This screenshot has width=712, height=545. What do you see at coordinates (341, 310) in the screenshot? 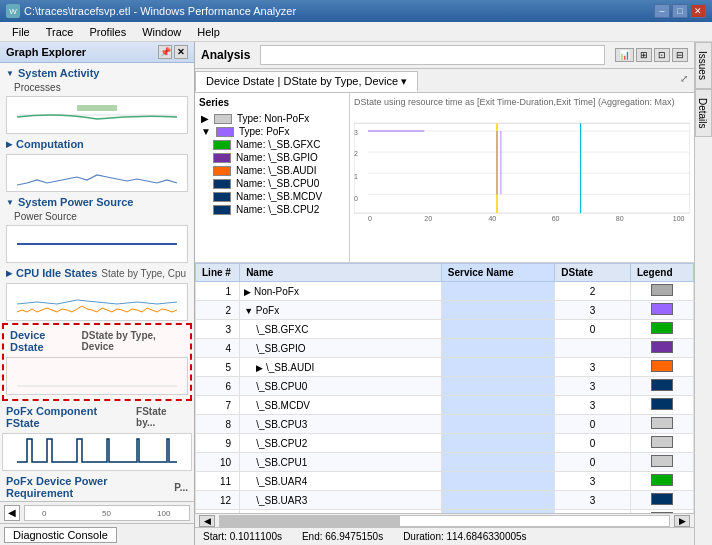
I see `cell-name-2: ▼ PoFx` at bounding box center [341, 310].